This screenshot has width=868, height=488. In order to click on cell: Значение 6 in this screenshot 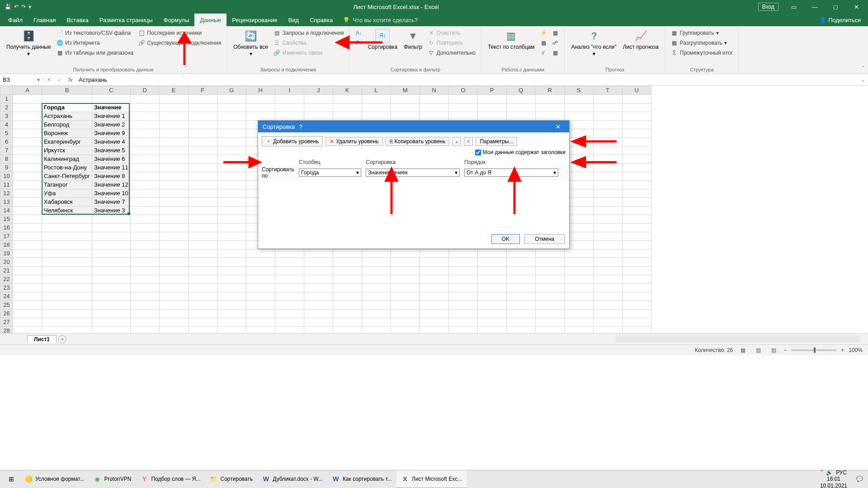, I will do `click(111, 159)`.